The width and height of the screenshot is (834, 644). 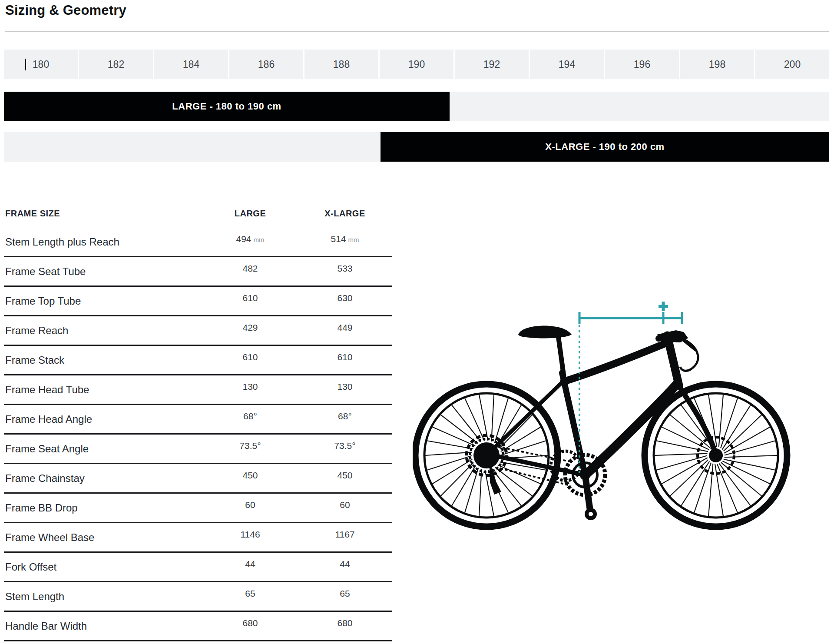 I want to click on geometry-row-label: Frame Wheel Base, so click(x=103, y=538).